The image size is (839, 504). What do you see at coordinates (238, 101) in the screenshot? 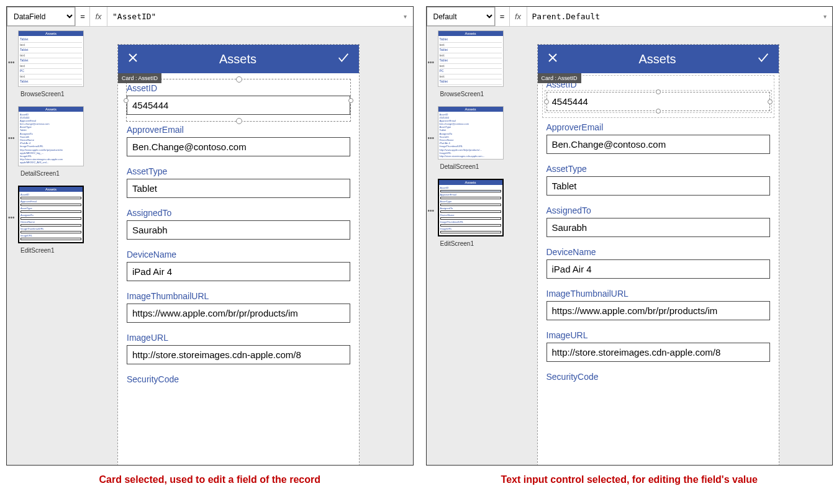
I see `card-assetid: AssetID` at bounding box center [238, 101].